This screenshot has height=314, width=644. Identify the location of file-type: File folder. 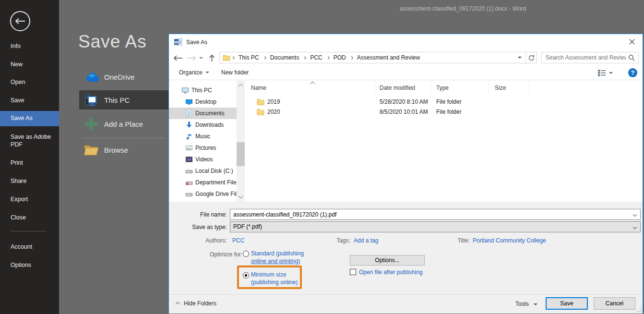
(449, 102).